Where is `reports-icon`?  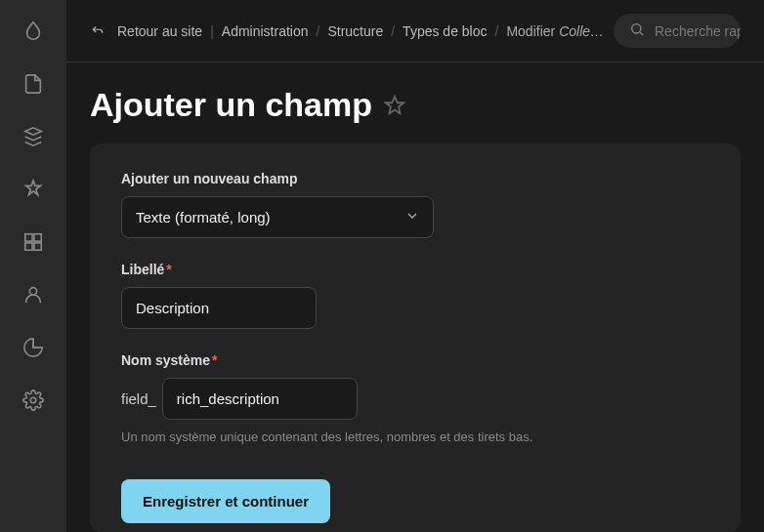
reports-icon is located at coordinates (33, 348).